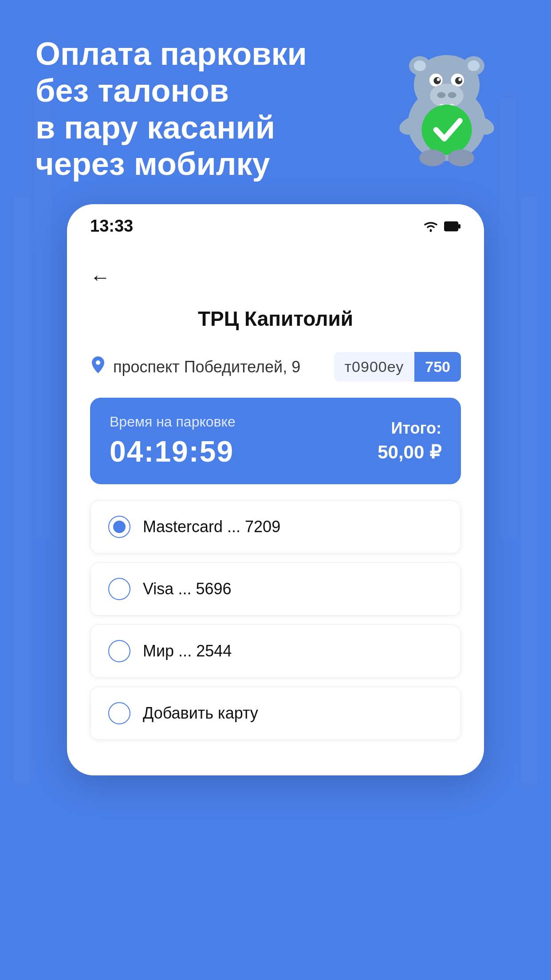 The height and width of the screenshot is (980, 551). What do you see at coordinates (171, 54) in the screenshot?
I see `headline-line1: Оплата парковки` at bounding box center [171, 54].